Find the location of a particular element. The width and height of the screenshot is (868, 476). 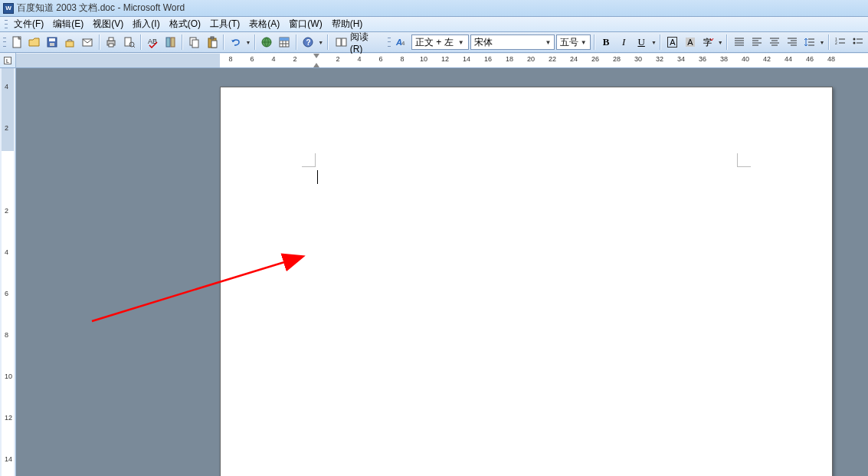

standard-toolbar: AB ▼ ? ▼ 阅读(R) A4 正文 + 左 ▼ 宋体 ▼ 五号 ▼ B I… is located at coordinates (434, 43).